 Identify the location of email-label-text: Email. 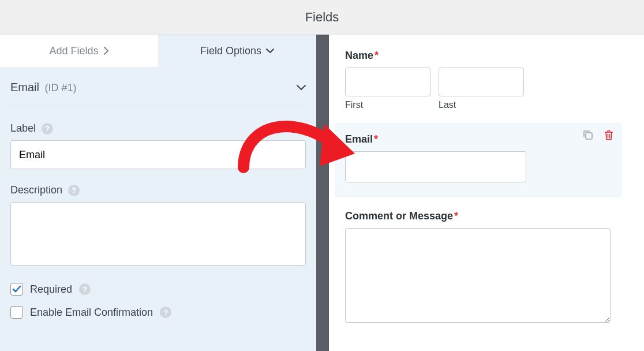
(359, 139).